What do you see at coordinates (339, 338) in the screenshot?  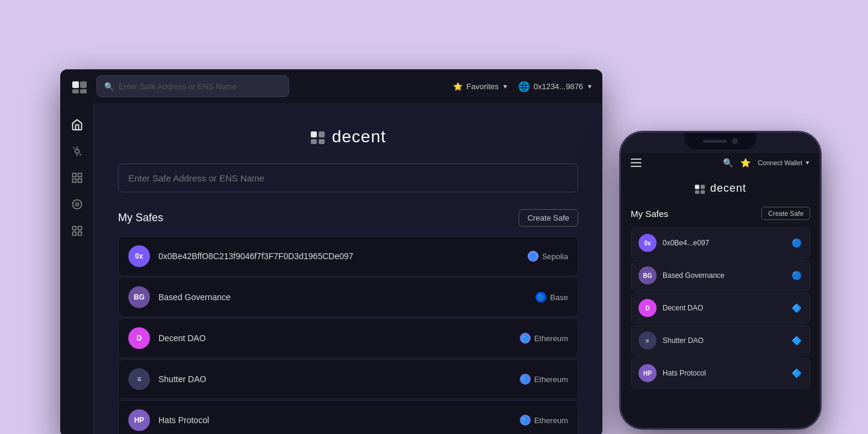 I see `safe-name: Decent DAO` at bounding box center [339, 338].